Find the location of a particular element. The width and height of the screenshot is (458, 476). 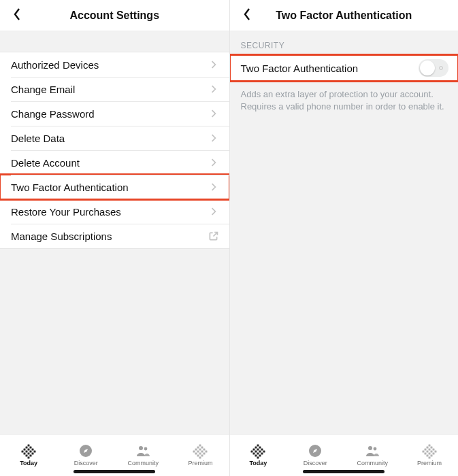

settings-row-change-email: Change Email is located at coordinates (114, 89).